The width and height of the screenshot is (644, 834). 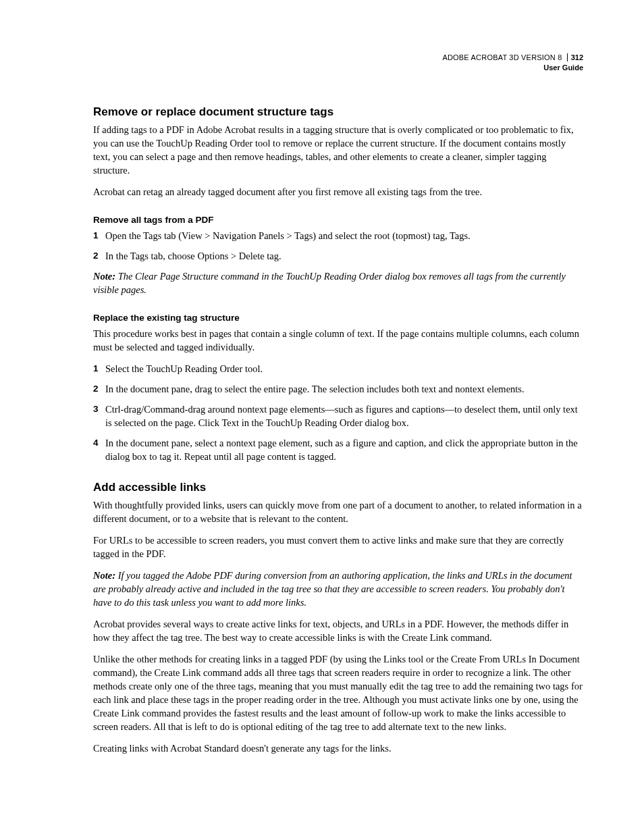 What do you see at coordinates (338, 317) in the screenshot?
I see `subheading-replace-tag-structure: Replace the existing tag structure` at bounding box center [338, 317].